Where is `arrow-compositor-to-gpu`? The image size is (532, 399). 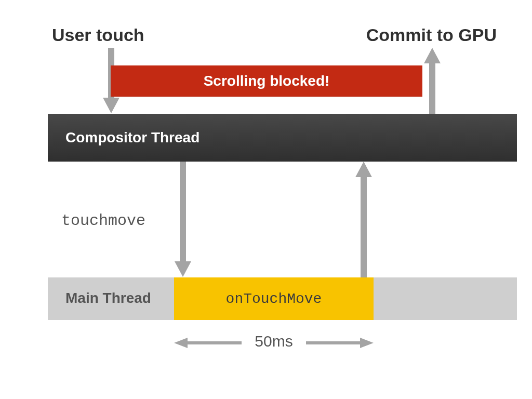
arrow-compositor-to-gpu is located at coordinates (432, 81).